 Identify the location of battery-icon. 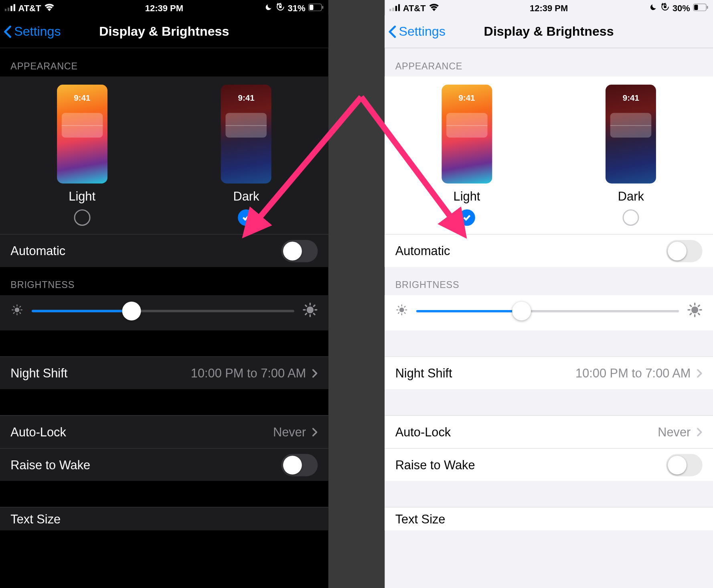
(316, 8).